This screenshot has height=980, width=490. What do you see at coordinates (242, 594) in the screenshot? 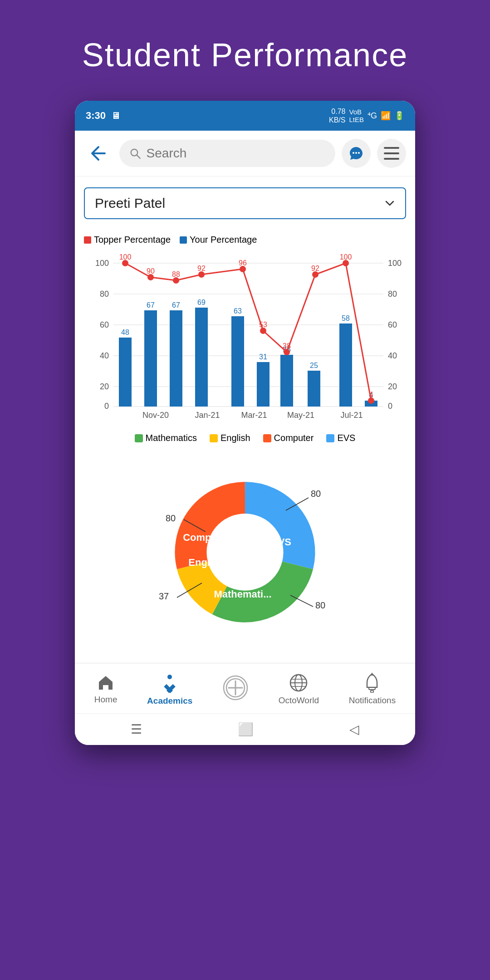
I see `svg-text: Mathemati...` at bounding box center [242, 594].